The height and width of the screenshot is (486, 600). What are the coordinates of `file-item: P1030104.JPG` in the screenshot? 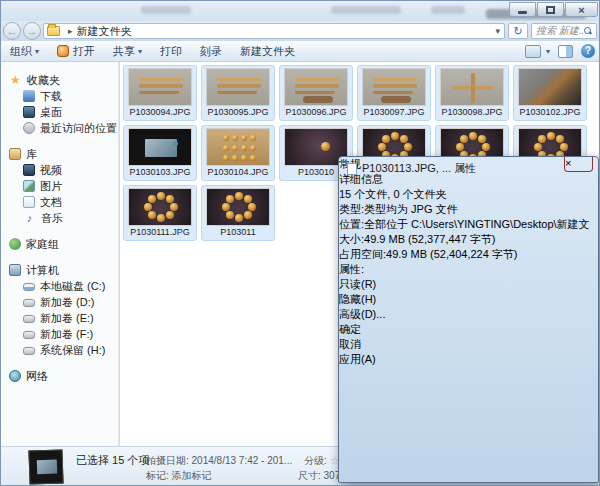 It's located at (238, 153).